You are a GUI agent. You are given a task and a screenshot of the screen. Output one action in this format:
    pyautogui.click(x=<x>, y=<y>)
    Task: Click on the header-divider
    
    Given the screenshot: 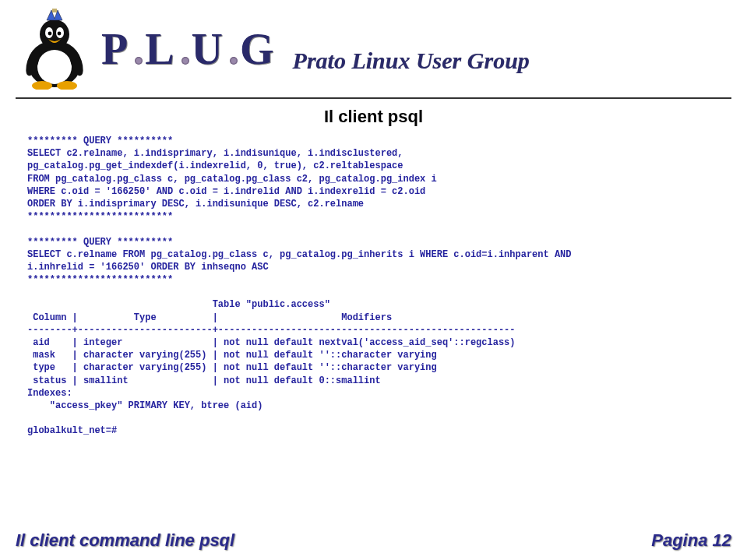 What is the action you would take?
    pyautogui.click(x=374, y=98)
    